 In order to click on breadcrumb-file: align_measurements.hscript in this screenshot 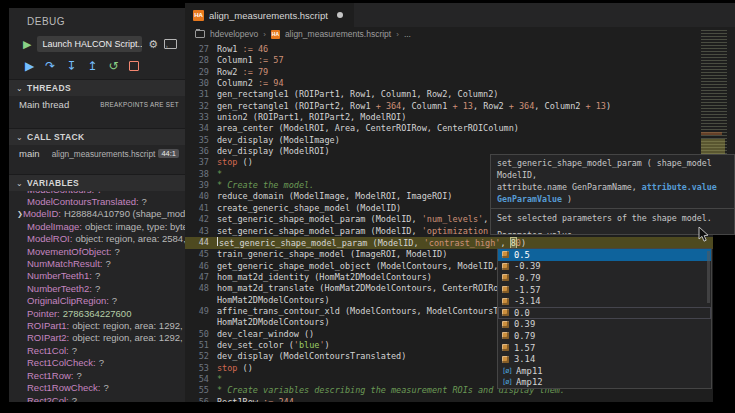, I will do `click(338, 34)`.